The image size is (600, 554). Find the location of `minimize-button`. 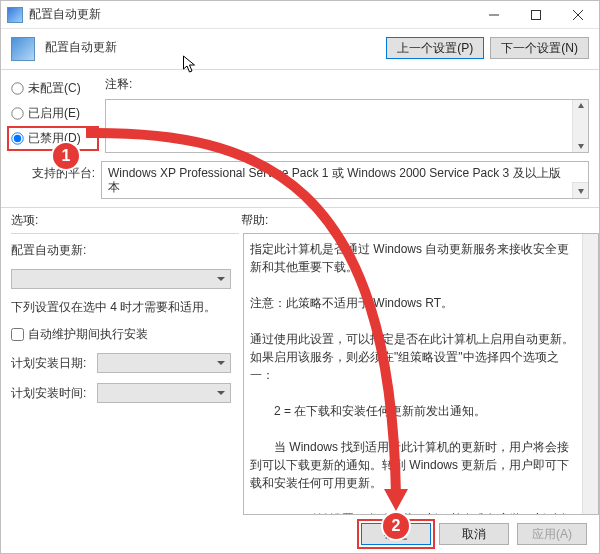

minimize-button is located at coordinates (494, 14).